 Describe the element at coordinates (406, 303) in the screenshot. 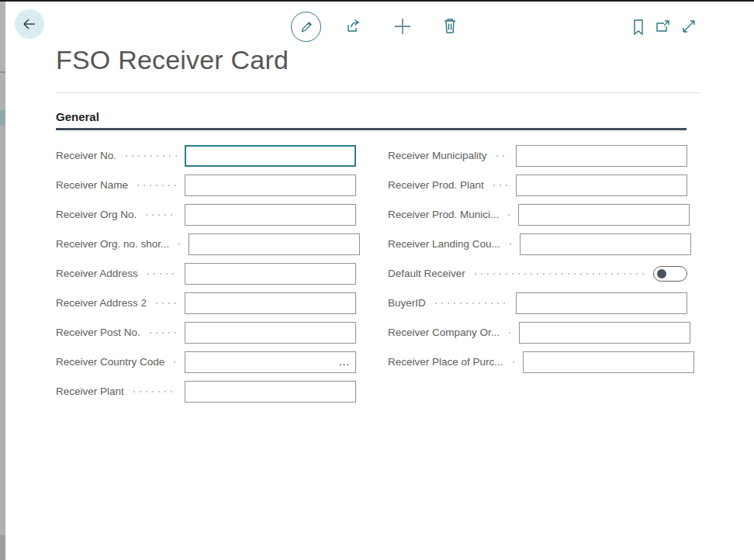

I see `field-label-buyerid: BuyerID` at that location.